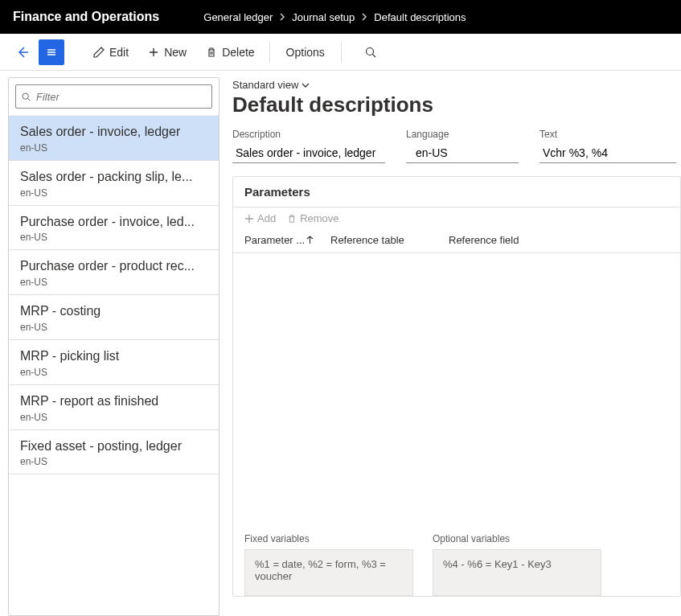 The image size is (681, 616). Describe the element at coordinates (457, 558) in the screenshot. I see `variables-row: Fixed variables %1 = date, %2 = form, %3…` at that location.